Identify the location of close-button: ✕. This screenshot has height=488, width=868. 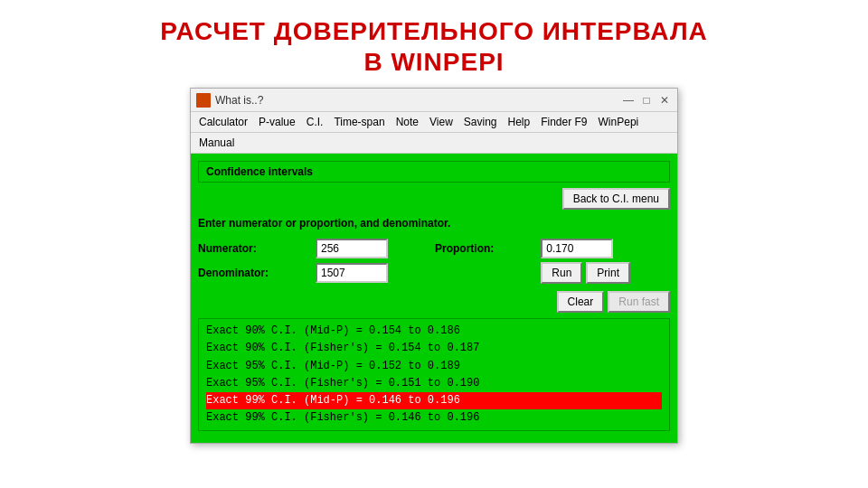
(665, 100).